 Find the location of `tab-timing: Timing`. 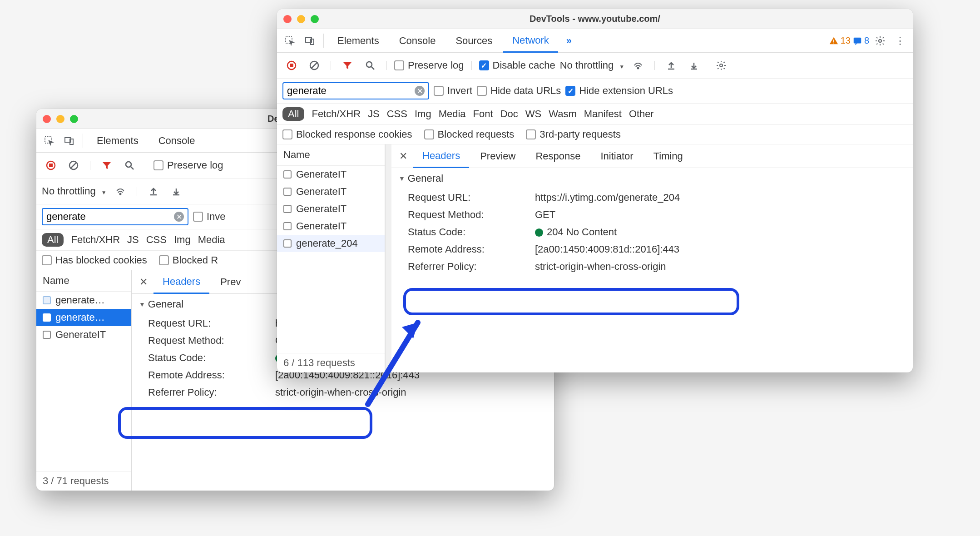

tab-timing: Timing is located at coordinates (668, 156).